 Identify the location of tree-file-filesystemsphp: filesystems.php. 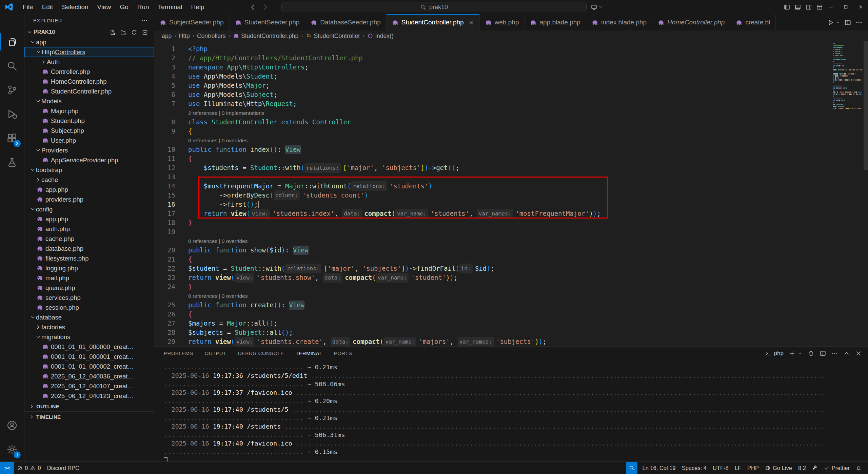
(89, 258).